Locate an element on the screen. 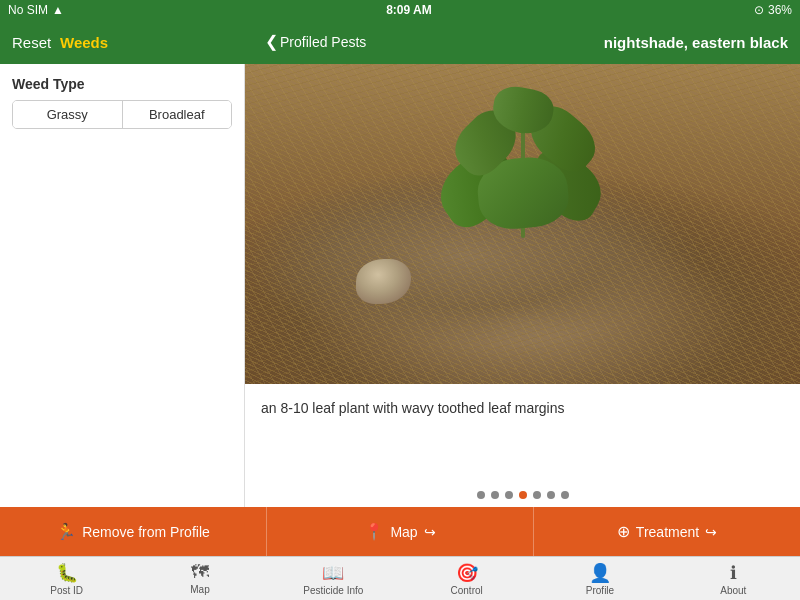 Image resolution: width=800 pixels, height=600 pixels. broadleaf-button: Broadleaf is located at coordinates (178, 114).